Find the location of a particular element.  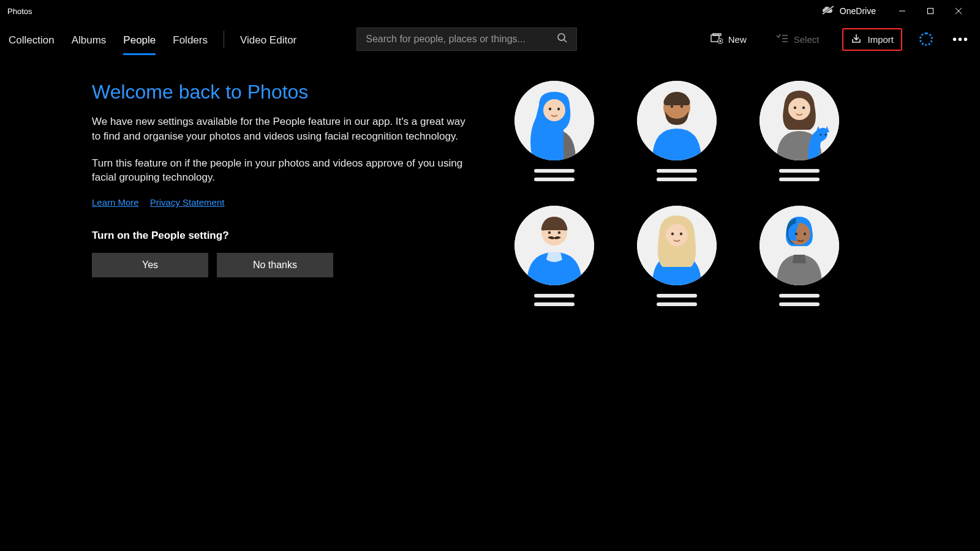

more-icon: ••• is located at coordinates (960, 39).